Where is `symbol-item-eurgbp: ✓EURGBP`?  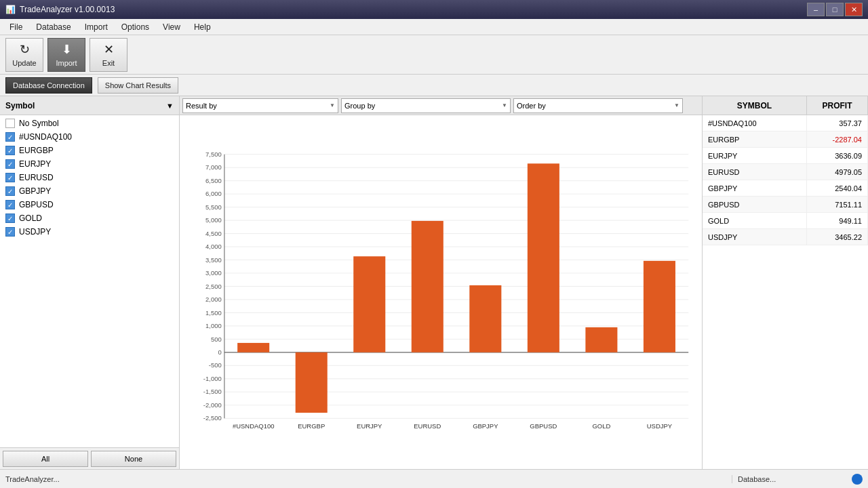 symbol-item-eurgbp: ✓EURGBP is located at coordinates (90, 150).